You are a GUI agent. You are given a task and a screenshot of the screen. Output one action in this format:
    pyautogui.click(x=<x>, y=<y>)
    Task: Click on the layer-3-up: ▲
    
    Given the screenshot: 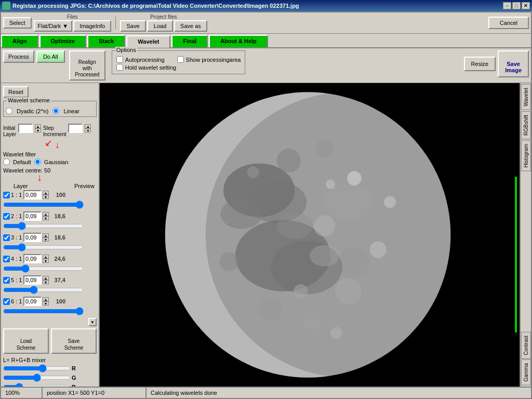 What is the action you would take?
    pyautogui.click(x=46, y=235)
    